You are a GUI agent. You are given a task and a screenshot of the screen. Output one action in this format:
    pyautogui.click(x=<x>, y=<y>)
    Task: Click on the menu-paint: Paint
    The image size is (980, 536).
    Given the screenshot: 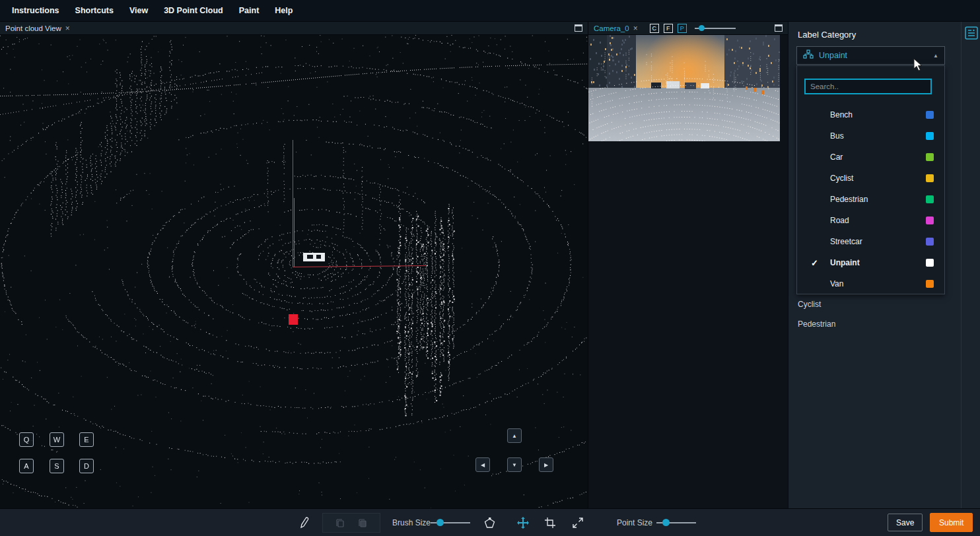 What is the action you would take?
    pyautogui.click(x=250, y=11)
    